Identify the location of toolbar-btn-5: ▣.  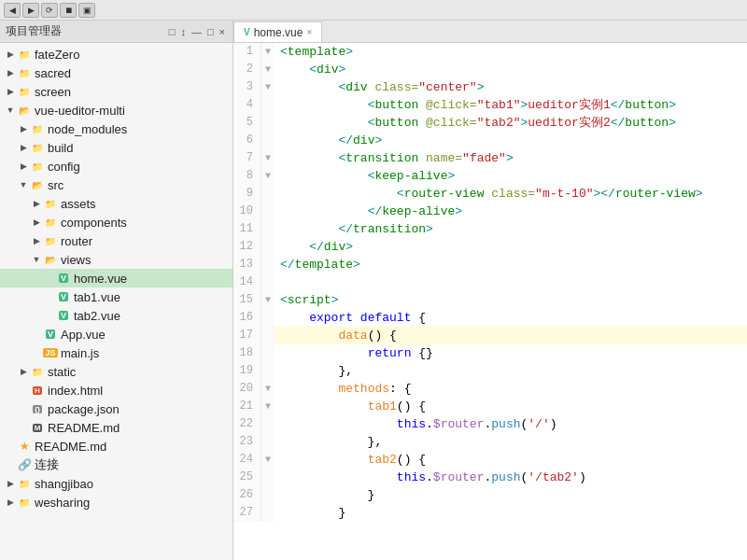
(87, 10).